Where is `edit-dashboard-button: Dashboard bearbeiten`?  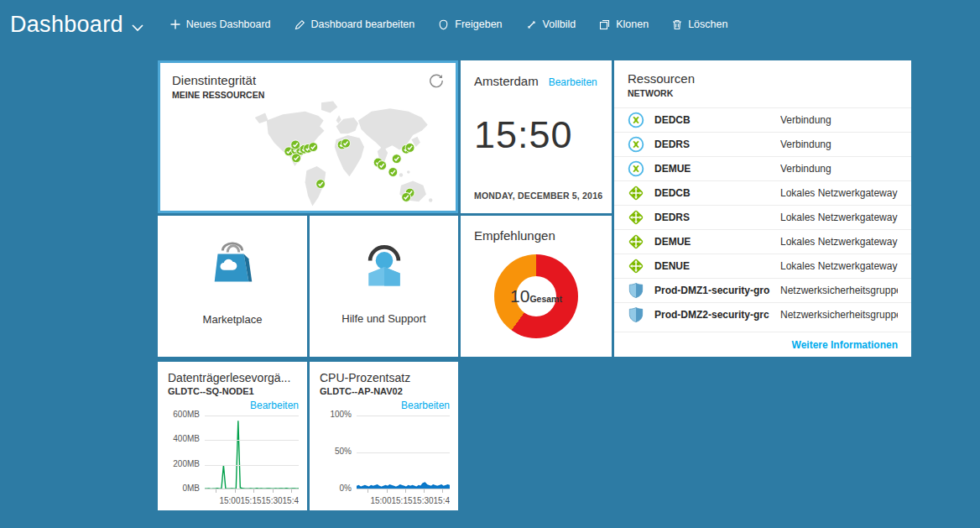 edit-dashboard-button: Dashboard bearbeiten is located at coordinates (355, 24).